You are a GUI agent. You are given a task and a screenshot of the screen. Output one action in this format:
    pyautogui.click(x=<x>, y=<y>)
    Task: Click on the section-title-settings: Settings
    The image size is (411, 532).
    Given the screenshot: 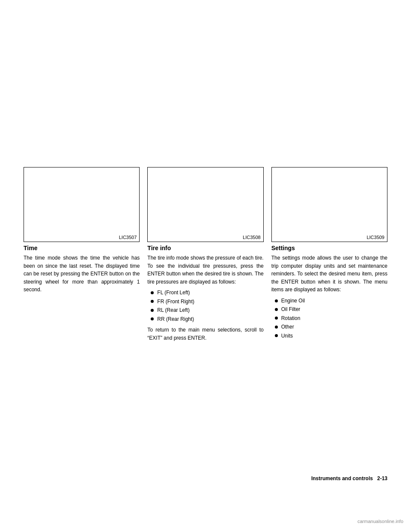 What is the action you would take?
    pyautogui.click(x=330, y=248)
    